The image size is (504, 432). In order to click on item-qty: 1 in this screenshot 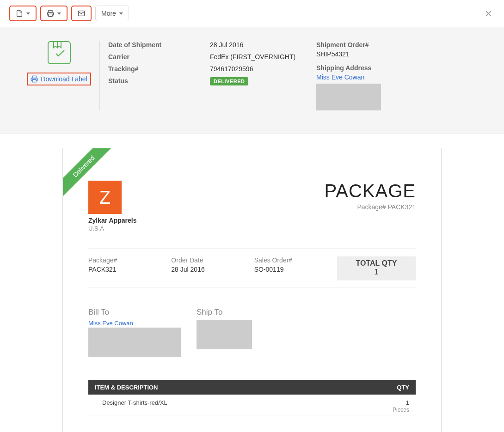, I will do `click(408, 403)`.